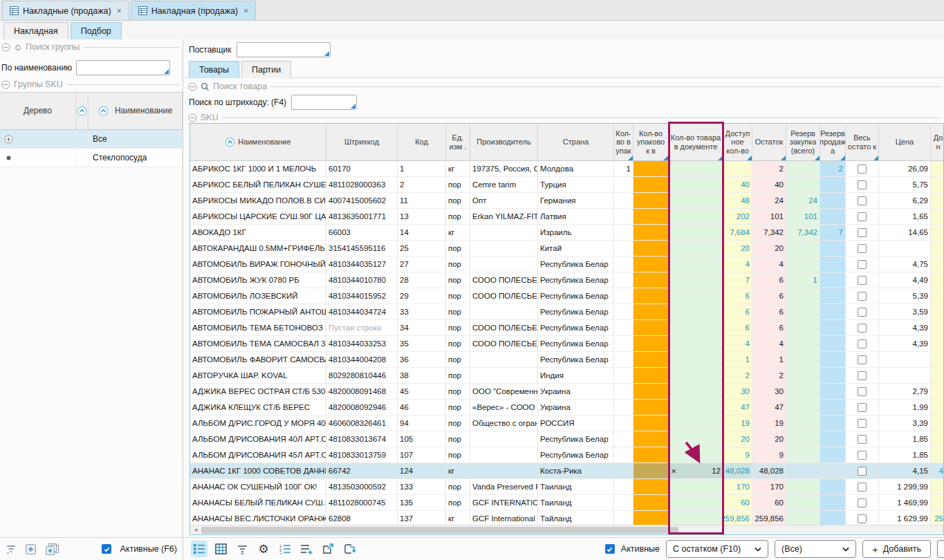  Describe the element at coordinates (567, 185) in the screenshot. I see `table-row: АБРИКОС БЕЛЫЙ ПЕЛИКАН СУШЕН4811028000363…` at that location.